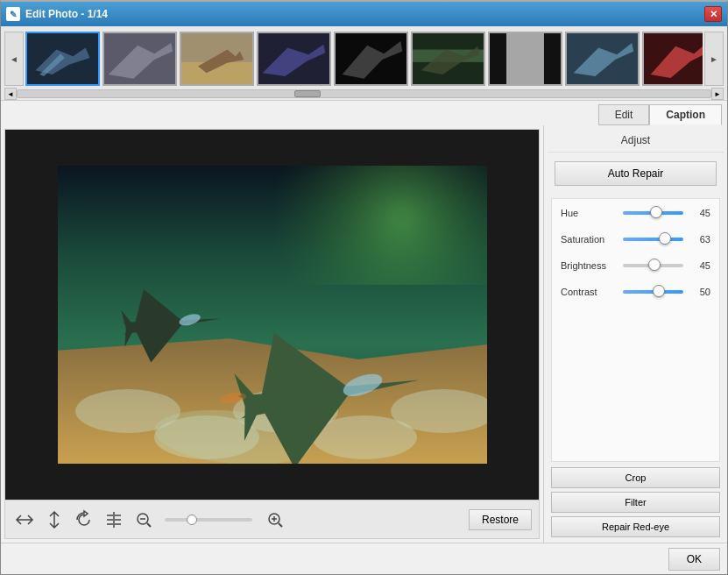  Describe the element at coordinates (636, 140) in the screenshot. I see `adjust-title: Adjust` at that location.